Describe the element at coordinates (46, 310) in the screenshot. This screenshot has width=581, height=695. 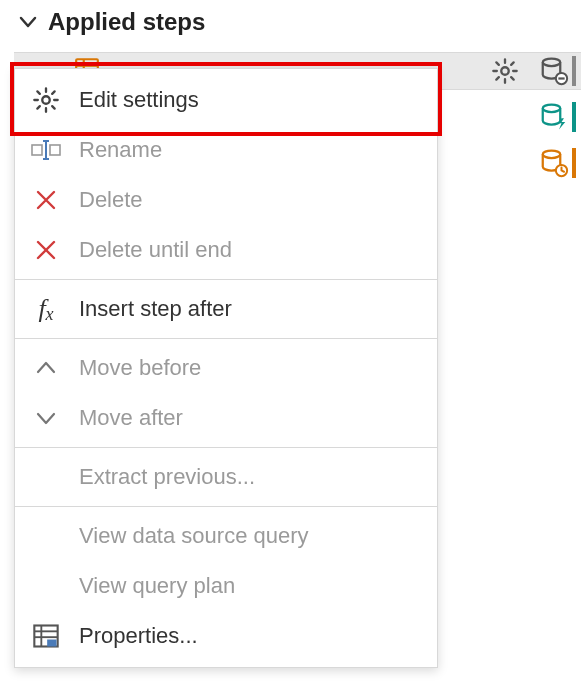
I see `fx-icon: fx` at that location.